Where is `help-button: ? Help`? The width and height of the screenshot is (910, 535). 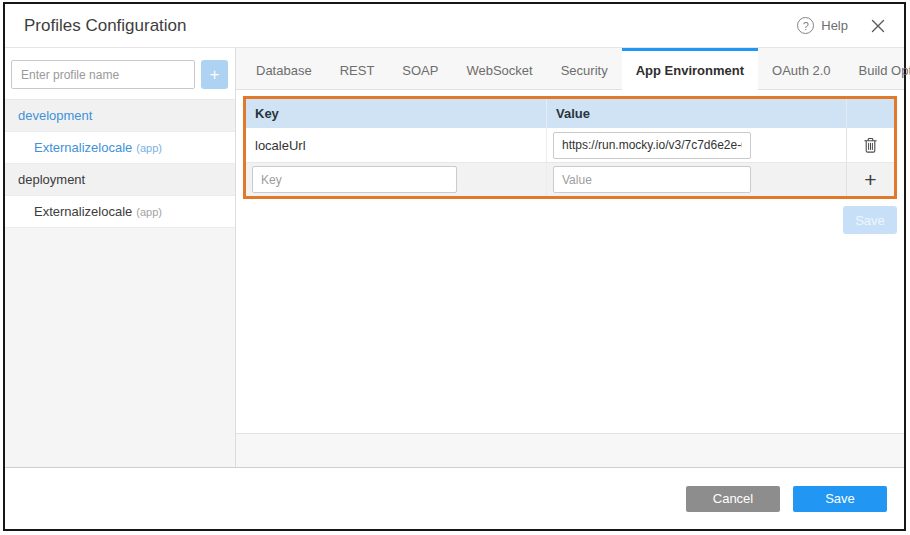 help-button: ? Help is located at coordinates (822, 26).